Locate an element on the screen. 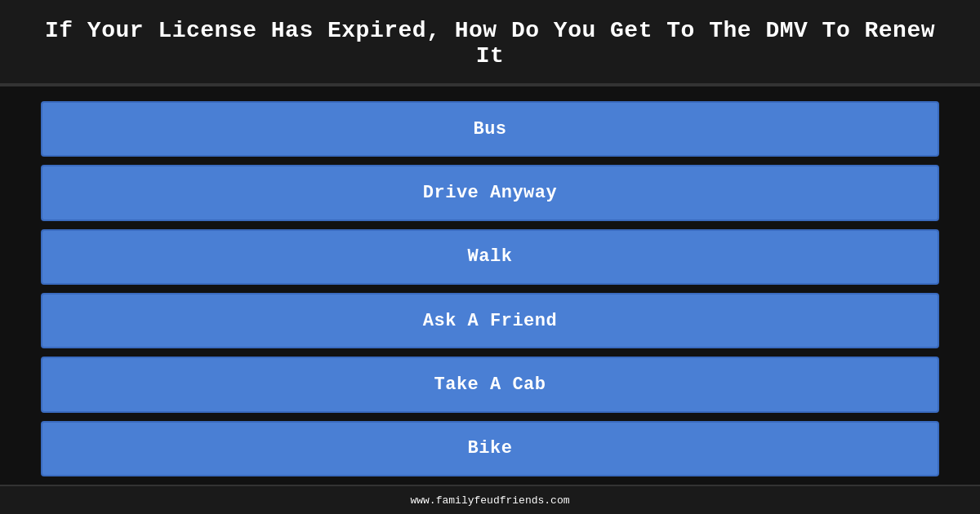 This screenshot has width=980, height=514. answer-row-5: Take A Cab is located at coordinates (490, 384).